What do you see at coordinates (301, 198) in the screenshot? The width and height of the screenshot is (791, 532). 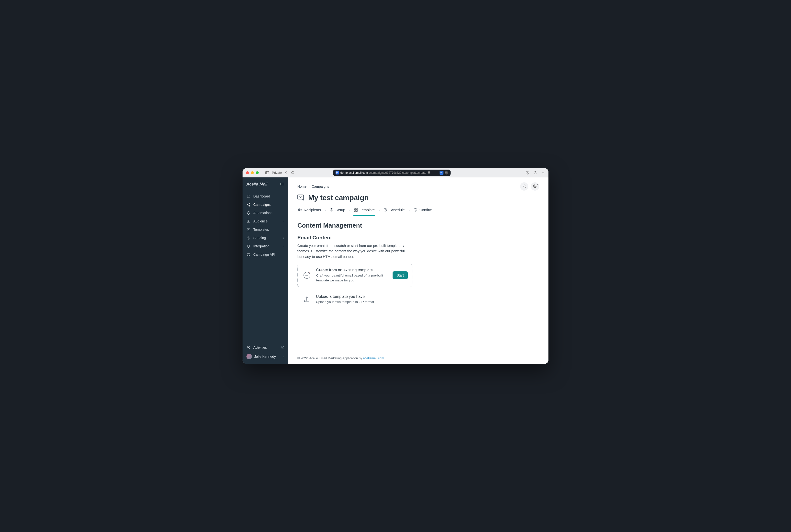 I see `envelope-send-icon` at bounding box center [301, 198].